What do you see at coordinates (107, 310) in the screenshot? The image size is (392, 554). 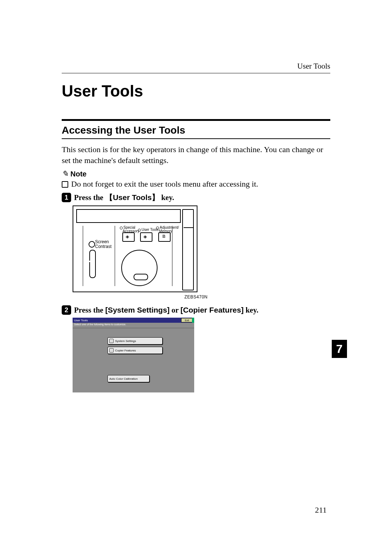 I see `step-2-key1-open: [` at bounding box center [107, 310].